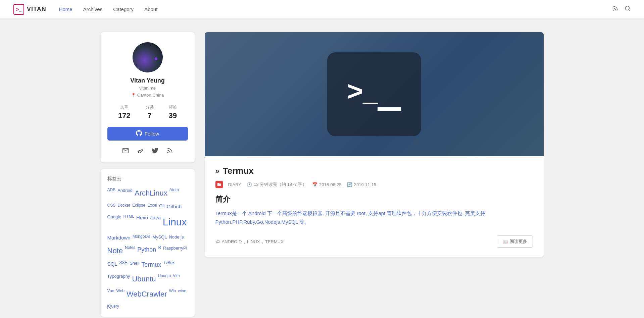 This screenshot has width=644, height=318. What do you see at coordinates (119, 237) in the screenshot?
I see `tag-markdown: Markdown` at bounding box center [119, 237].